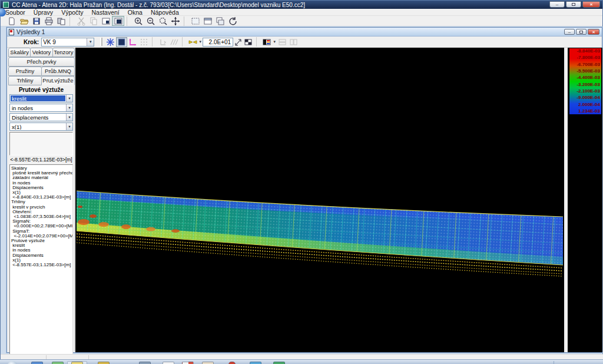  Describe the element at coordinates (138, 21) in the screenshot. I see `zoom-in-button` at that location.